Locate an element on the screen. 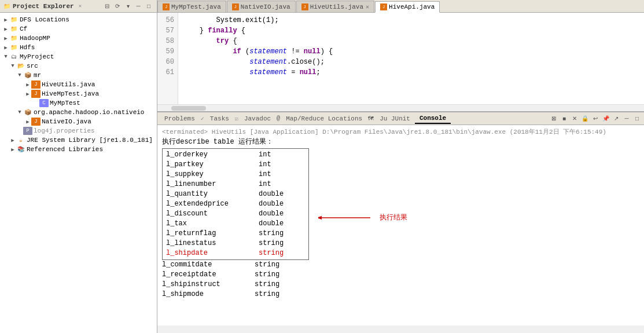  project-explorer-icon: 📁 is located at coordinates (7, 6).